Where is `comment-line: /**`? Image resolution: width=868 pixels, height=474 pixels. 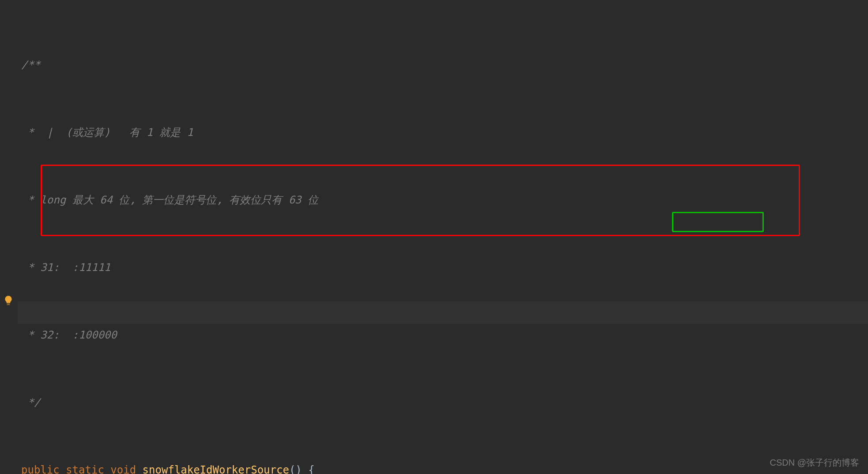
comment-line: /** is located at coordinates (442, 65).